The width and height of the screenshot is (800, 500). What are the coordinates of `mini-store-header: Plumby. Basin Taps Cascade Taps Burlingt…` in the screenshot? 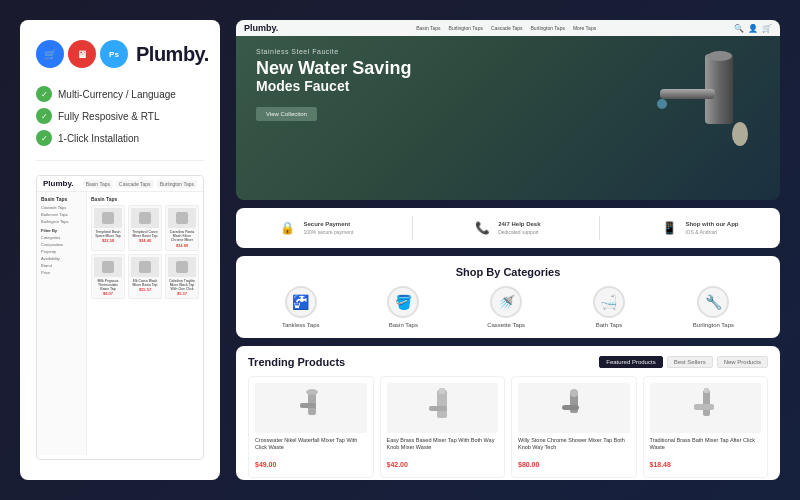 It's located at (120, 184).